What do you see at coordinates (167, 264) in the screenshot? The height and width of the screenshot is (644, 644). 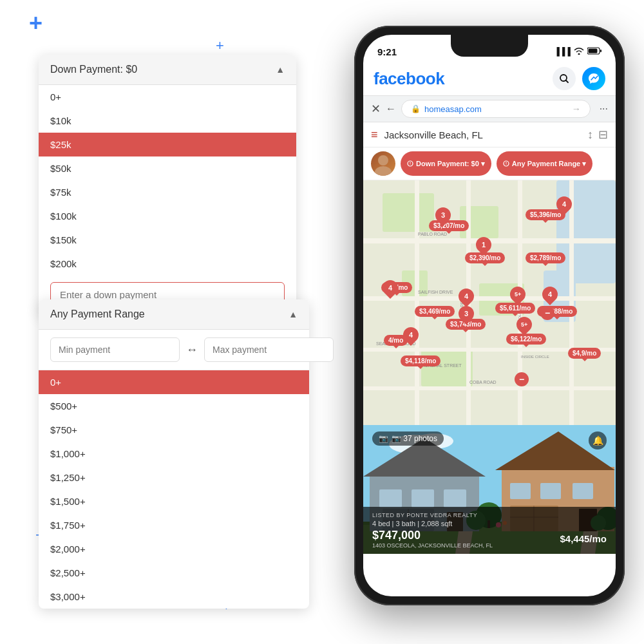 I see `option-200k: $200k` at bounding box center [167, 264].